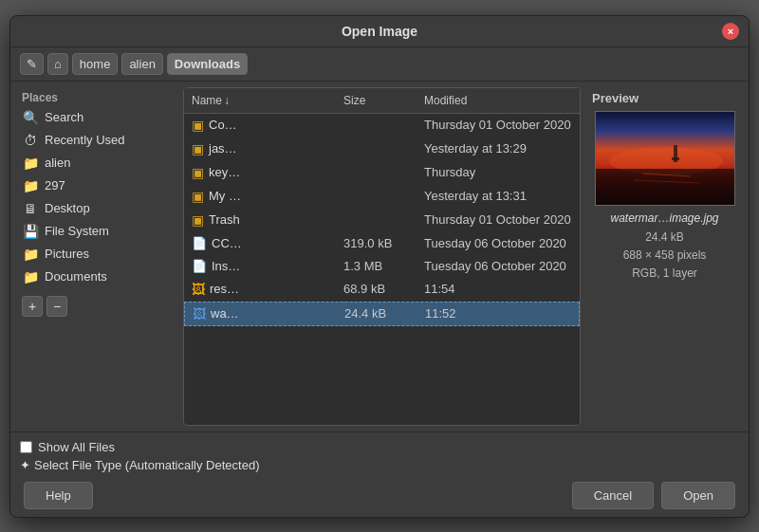  I want to click on file-name-my: ▣ My …, so click(260, 196).